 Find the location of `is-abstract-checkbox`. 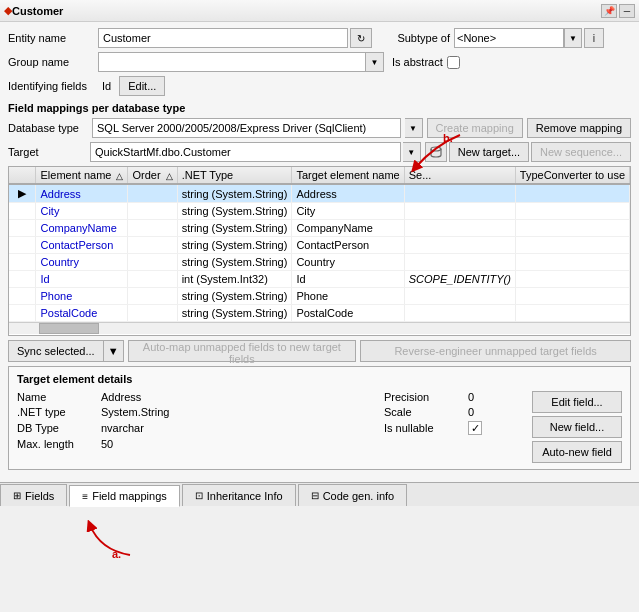

is-abstract-checkbox is located at coordinates (454, 62).